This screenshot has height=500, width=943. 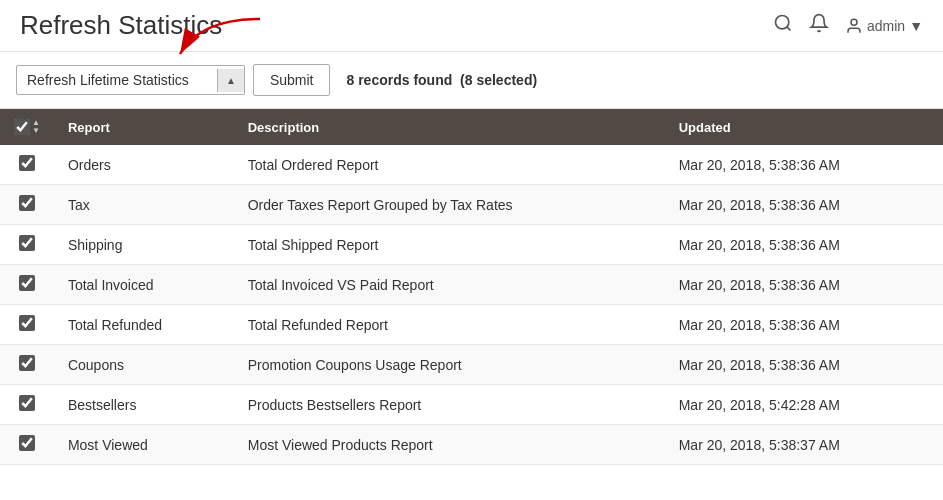 I want to click on row-updated: Mar 20, 2018, 5:42:28 AM, so click(x=804, y=405).